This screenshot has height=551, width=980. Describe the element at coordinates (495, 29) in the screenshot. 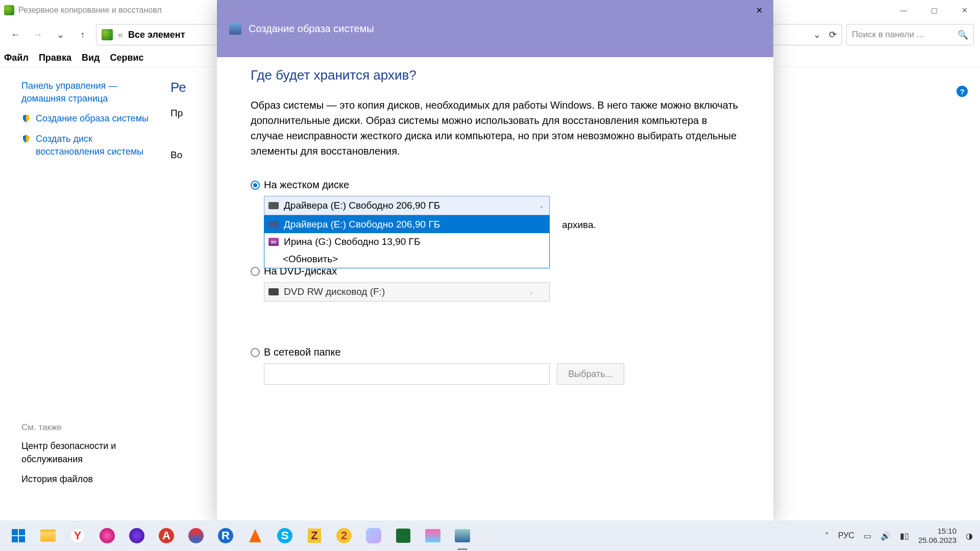

I see `dialog-titlebar: ✕ Создание образа системы` at that location.